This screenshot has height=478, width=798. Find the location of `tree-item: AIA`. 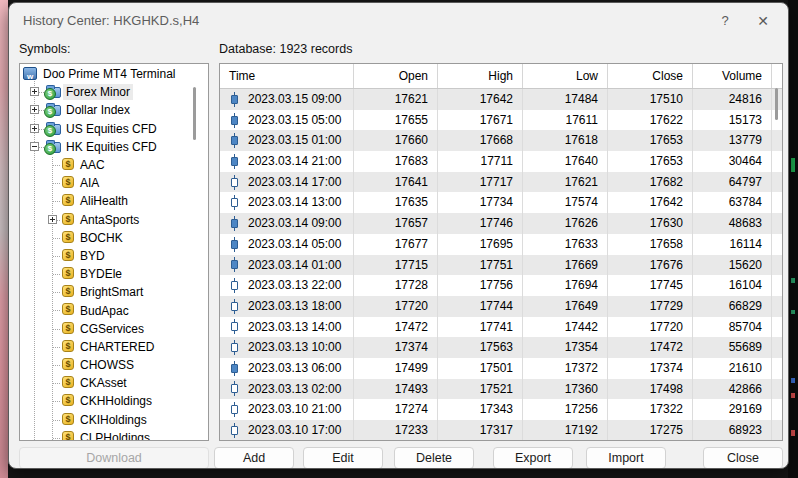

tree-item: AIA is located at coordinates (114, 183).